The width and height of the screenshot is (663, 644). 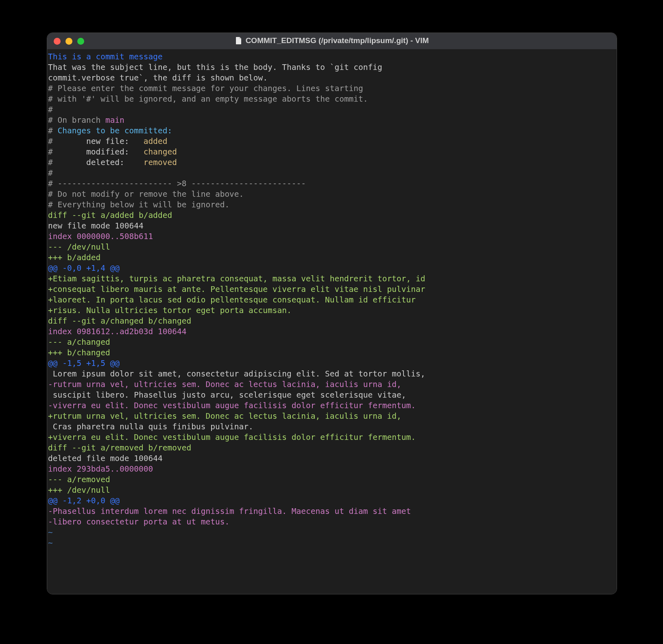 I want to click on maximize-icon, so click(x=81, y=41).